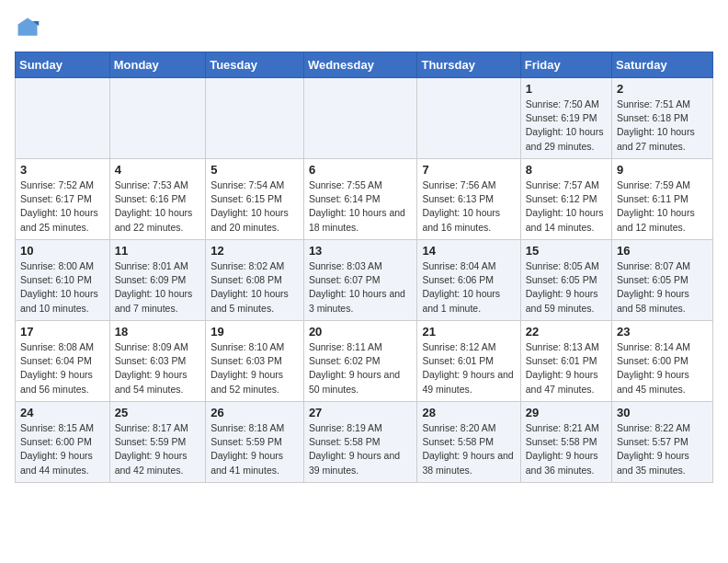  What do you see at coordinates (360, 362) in the screenshot?
I see `calendar-cell: 20Sunrise: 8:11 AM Sunset: 6:02 PM Dayli…` at bounding box center [360, 362].